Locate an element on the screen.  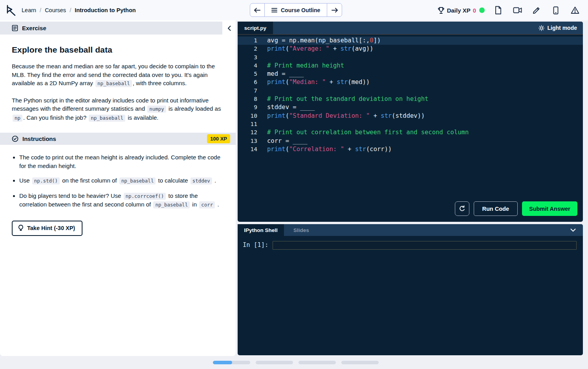
trophy-icon is located at coordinates (441, 10).